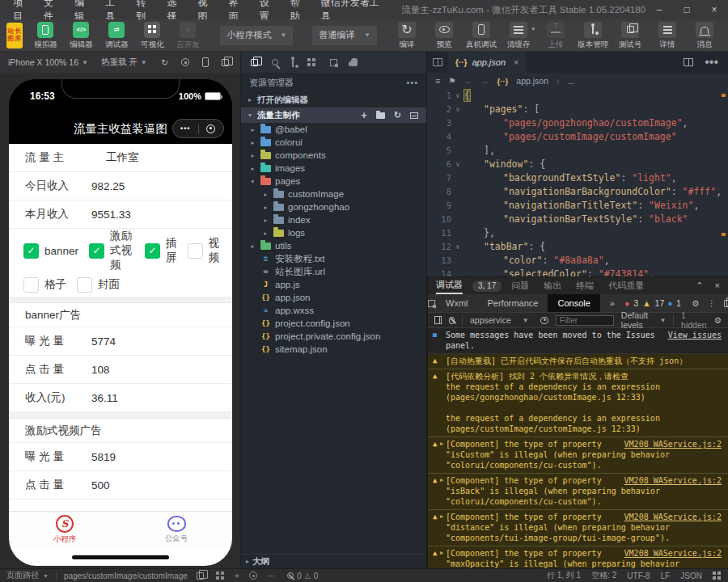 The height and width of the screenshot is (582, 728). Describe the element at coordinates (333, 168) in the screenshot. I see `tree-item: ▸images` at that location.